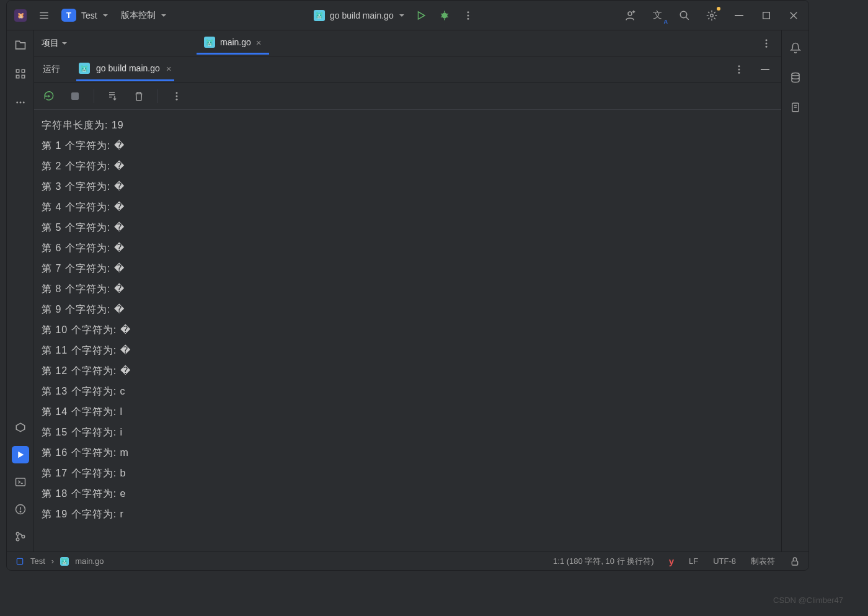 The height and width of the screenshot is (616, 868). Describe the element at coordinates (630, 16) in the screenshot. I see `code-with-me-icon` at that location.